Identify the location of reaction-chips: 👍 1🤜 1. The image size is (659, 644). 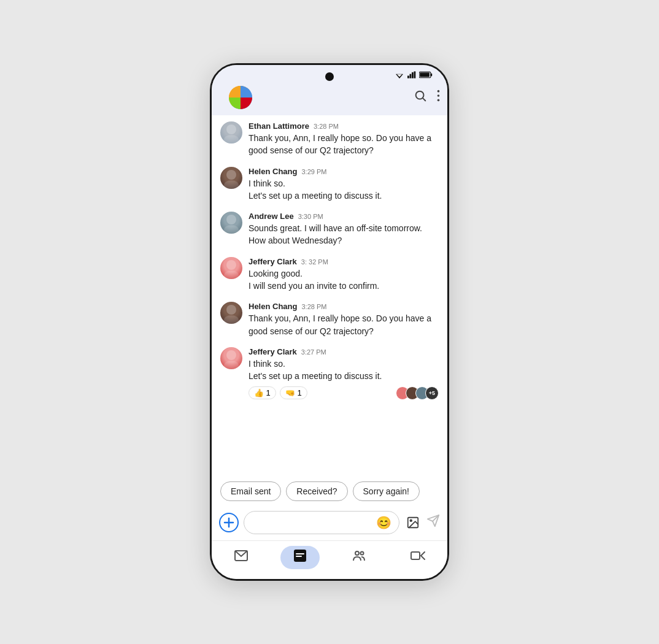
(278, 393).